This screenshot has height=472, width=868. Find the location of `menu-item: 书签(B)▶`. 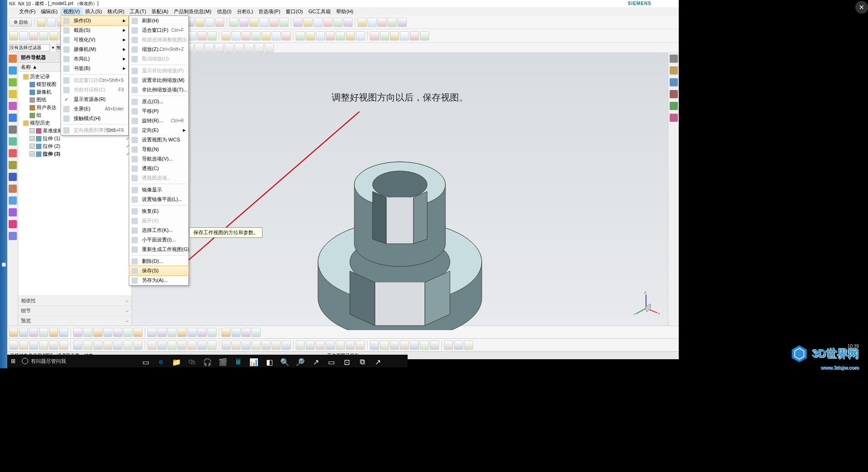

menu-item: 书签(B)▶ is located at coordinates (95, 68).